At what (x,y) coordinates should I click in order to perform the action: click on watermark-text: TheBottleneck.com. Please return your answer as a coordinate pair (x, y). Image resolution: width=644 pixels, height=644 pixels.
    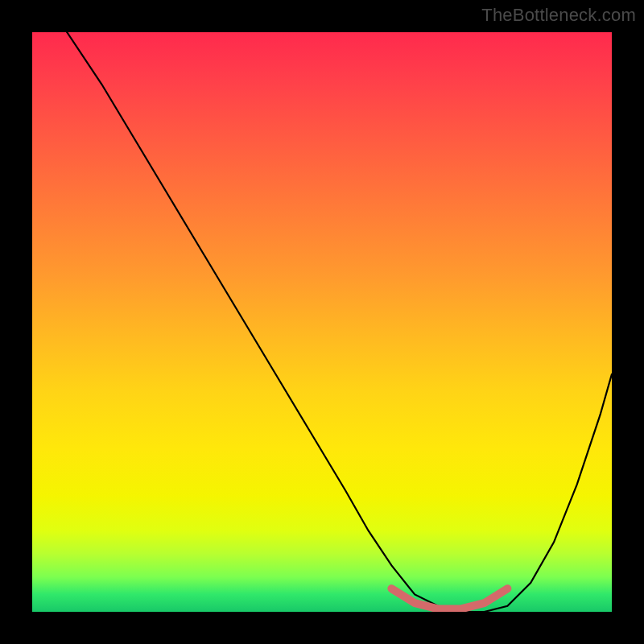
    Looking at the image, I should click on (559, 15).